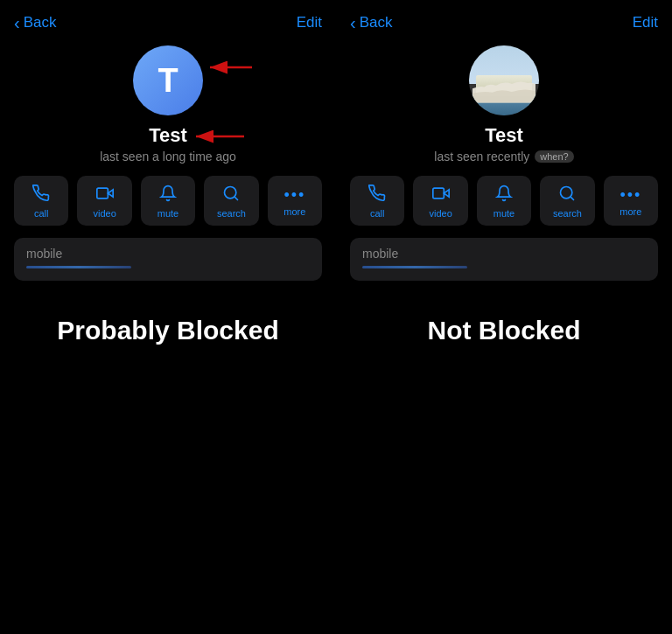 The image size is (672, 634). I want to click on left-mobile-underline, so click(79, 268).